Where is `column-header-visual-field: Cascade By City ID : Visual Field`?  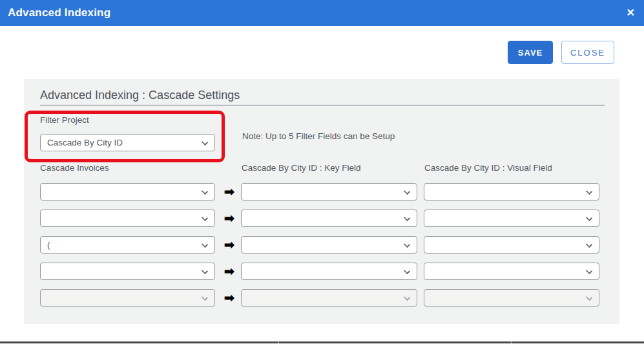
column-header-visual-field: Cascade By City ID : Visual Field is located at coordinates (488, 168).